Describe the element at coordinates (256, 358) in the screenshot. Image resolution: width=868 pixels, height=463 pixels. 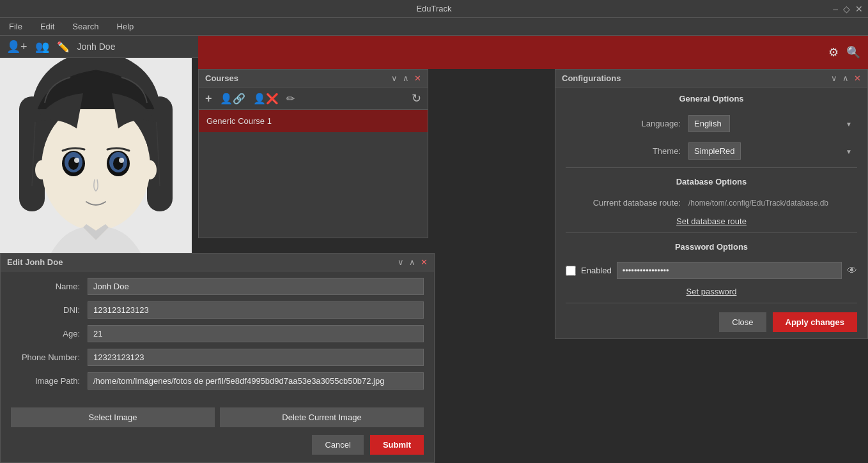
I see `phone-field` at that location.